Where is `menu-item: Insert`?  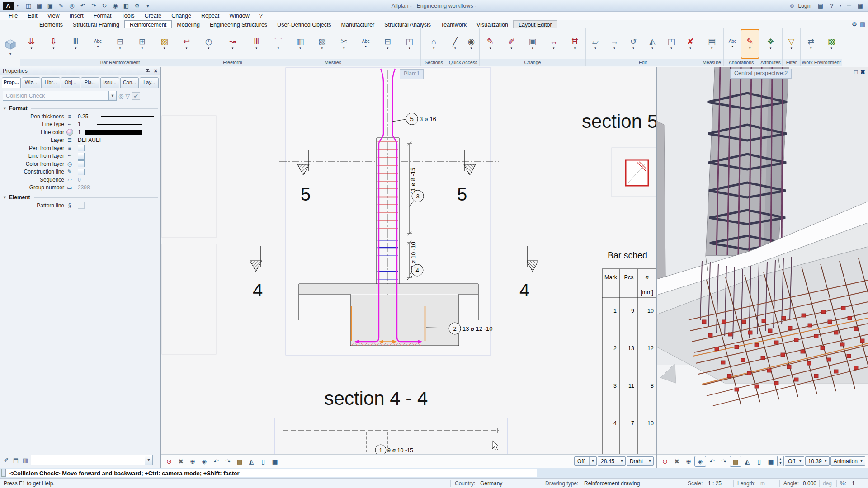 menu-item: Insert is located at coordinates (77, 16).